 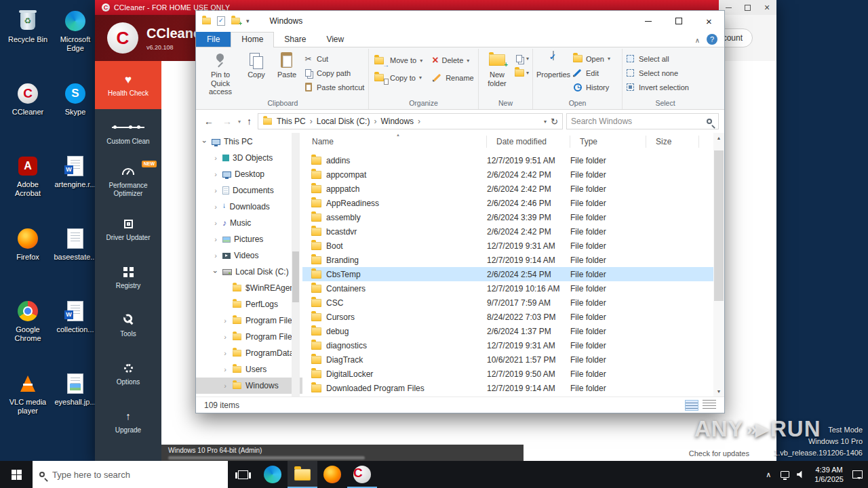 I want to click on taskbar-edge-button, so click(x=273, y=474).